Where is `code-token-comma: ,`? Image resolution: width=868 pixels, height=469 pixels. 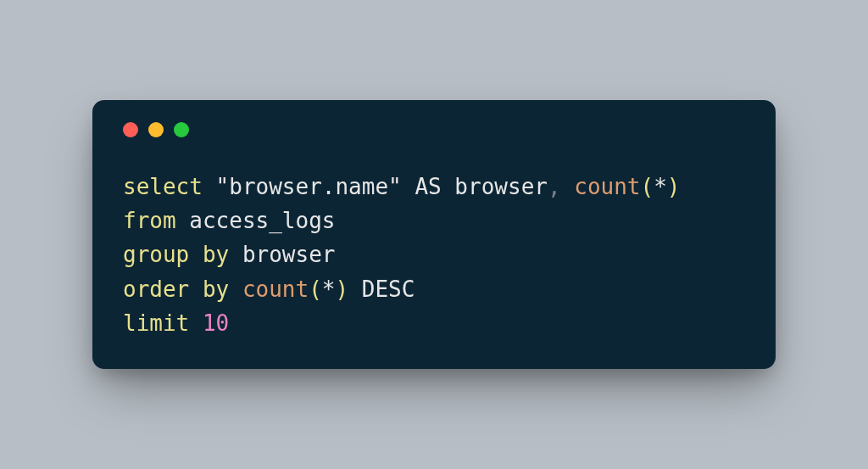 code-token-comma: , is located at coordinates (554, 187).